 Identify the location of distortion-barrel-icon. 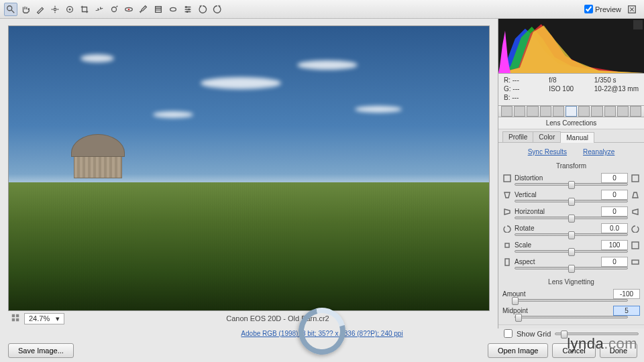
(507, 178).